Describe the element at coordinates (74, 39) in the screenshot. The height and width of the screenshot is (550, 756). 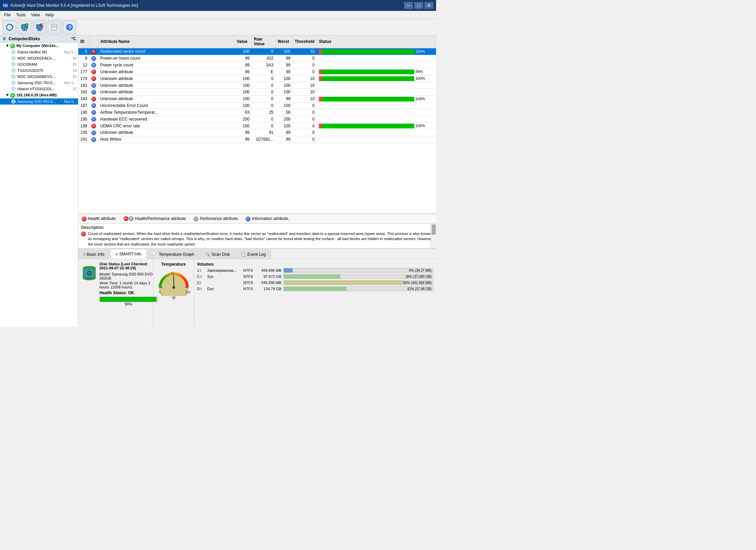
I see `temp-unit: °C` at that location.